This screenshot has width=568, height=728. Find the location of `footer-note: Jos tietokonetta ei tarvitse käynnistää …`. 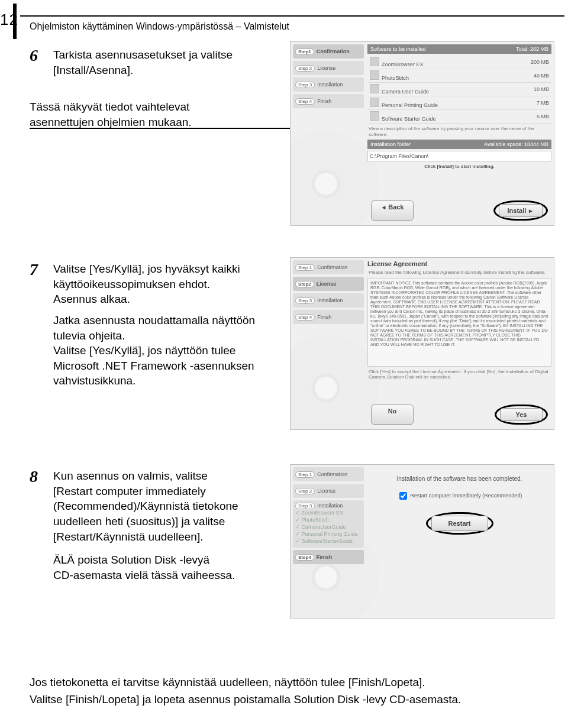

footer-note: Jos tietokonetta ei tarvitse käynnistää … is located at coordinates (245, 691).